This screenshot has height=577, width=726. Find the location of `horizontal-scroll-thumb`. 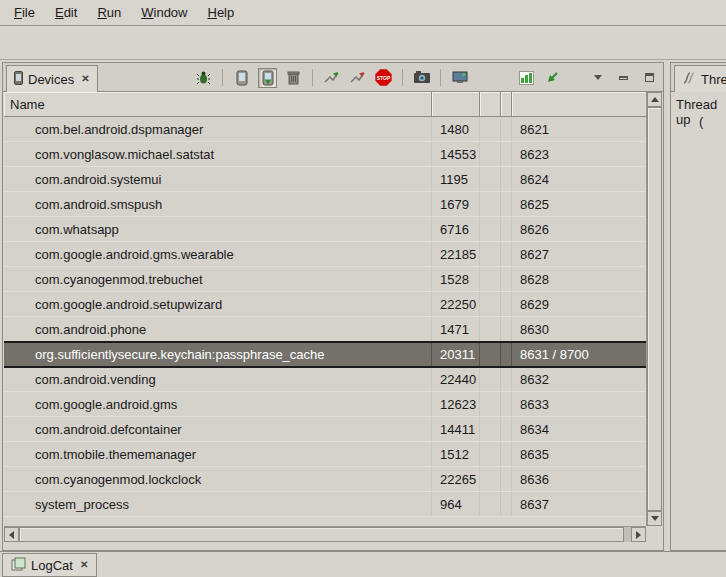

horizontal-scroll-thumb is located at coordinates (322, 534).